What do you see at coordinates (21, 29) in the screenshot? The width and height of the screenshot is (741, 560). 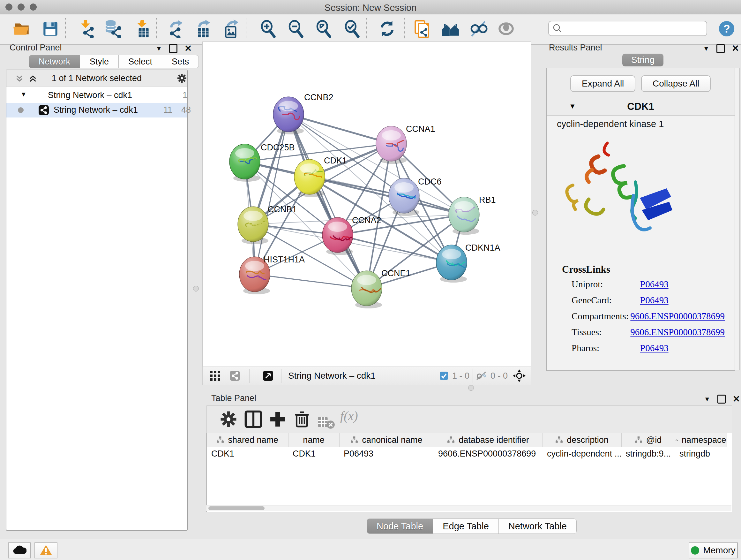 I see `open-session-icon` at bounding box center [21, 29].